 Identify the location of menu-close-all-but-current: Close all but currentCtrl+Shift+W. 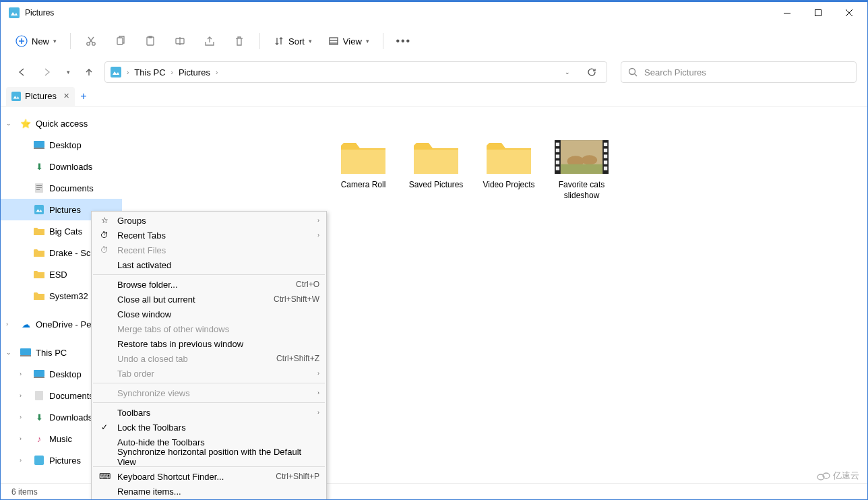
(209, 299).